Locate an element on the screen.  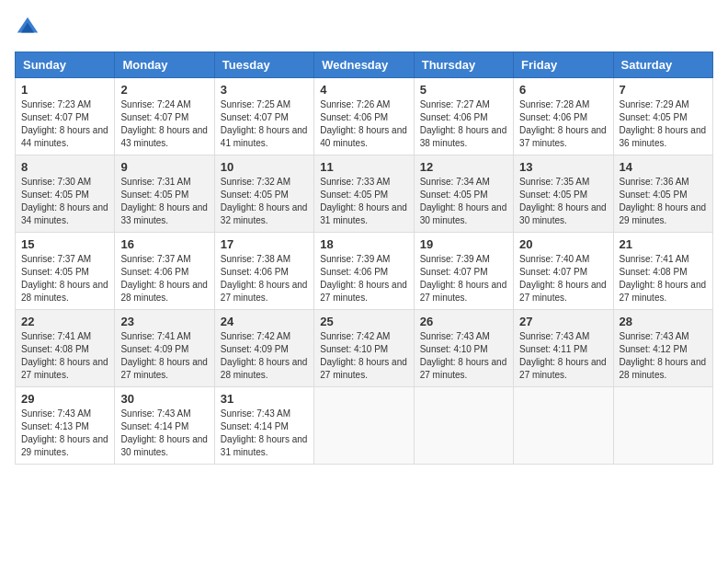
day-info: Sunrise: 7:36 AM Sunset: 4:05 PM Dayligh… is located at coordinates (664, 201).